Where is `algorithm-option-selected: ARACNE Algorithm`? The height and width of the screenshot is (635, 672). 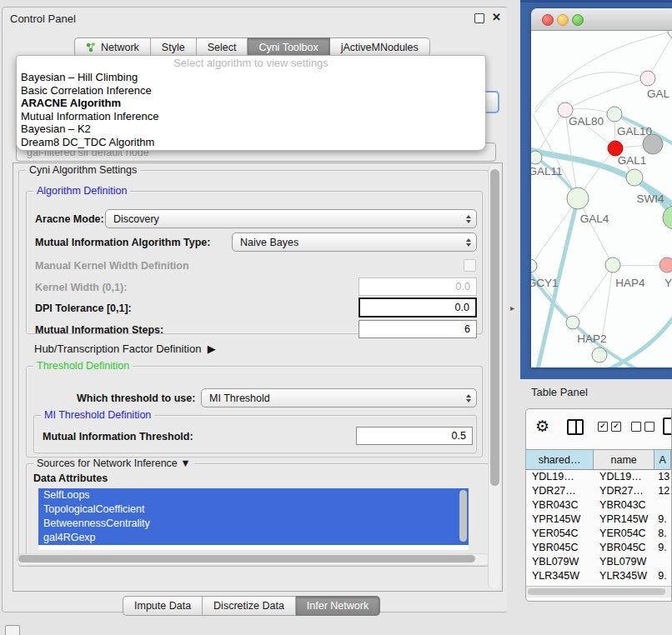 algorithm-option-selected: ARACNE Algorithm is located at coordinates (251, 103).